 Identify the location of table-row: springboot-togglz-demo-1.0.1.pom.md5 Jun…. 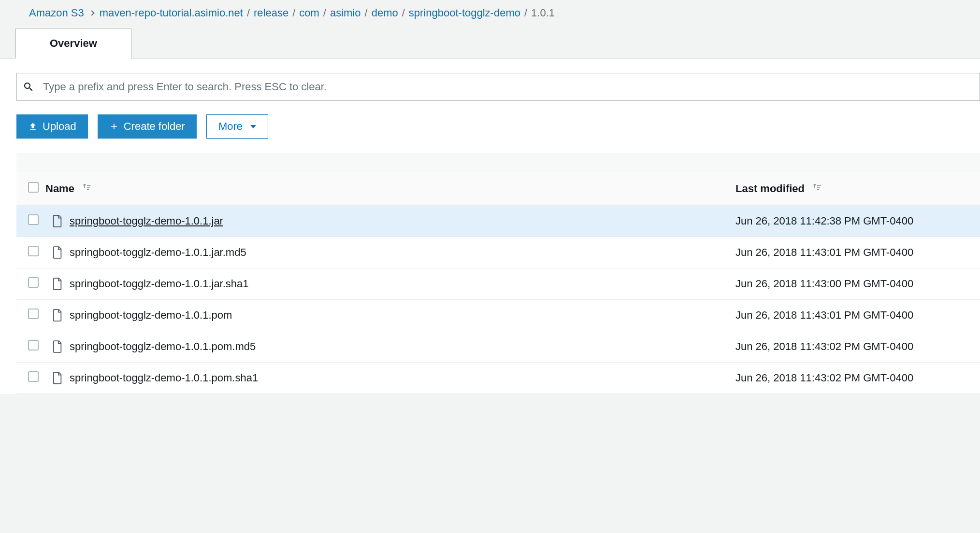
(498, 347).